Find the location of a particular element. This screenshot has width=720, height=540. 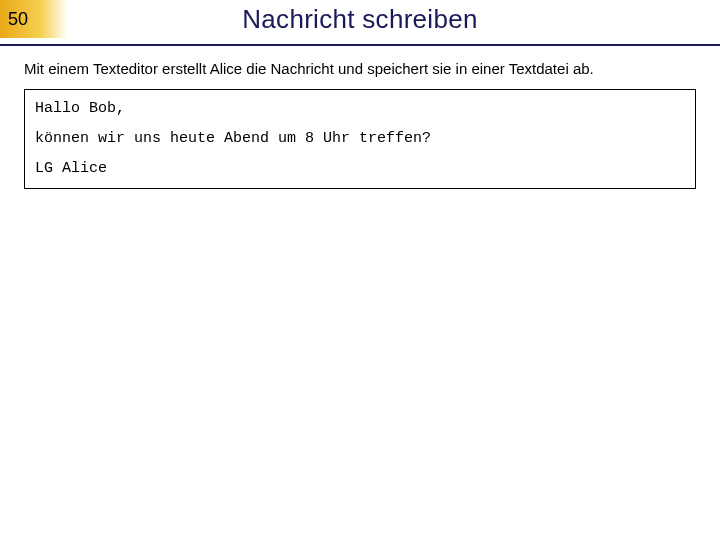

message-line-3: LG Alice is located at coordinates (360, 169).